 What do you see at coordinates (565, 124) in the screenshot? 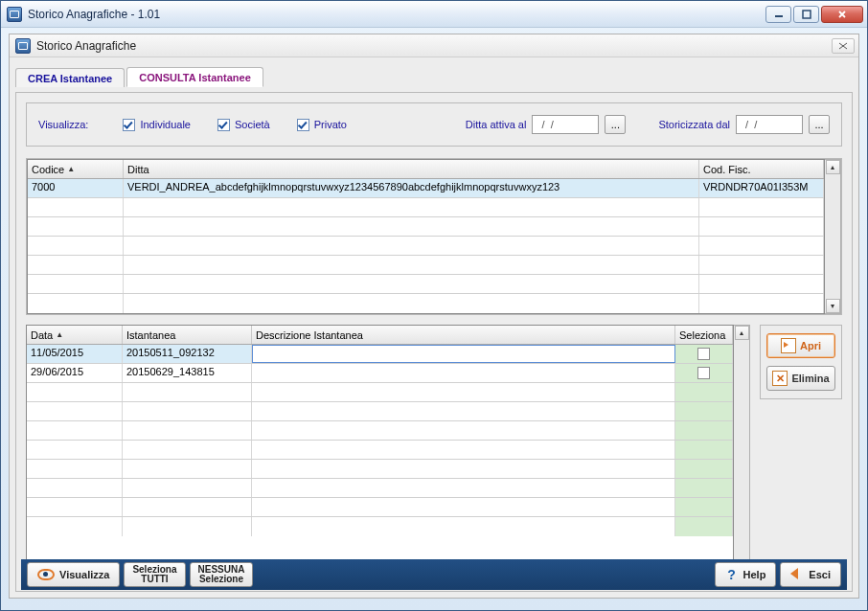
I see `input-ditta-attiva` at bounding box center [565, 124].